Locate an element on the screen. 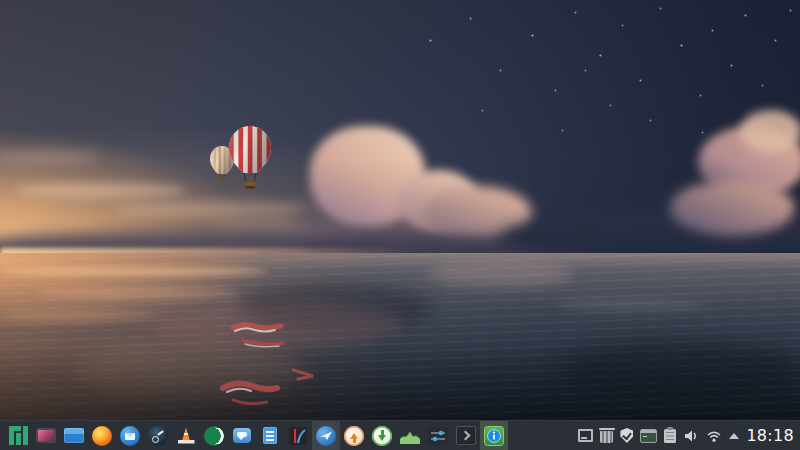  file-manager-icon is located at coordinates (74, 436).